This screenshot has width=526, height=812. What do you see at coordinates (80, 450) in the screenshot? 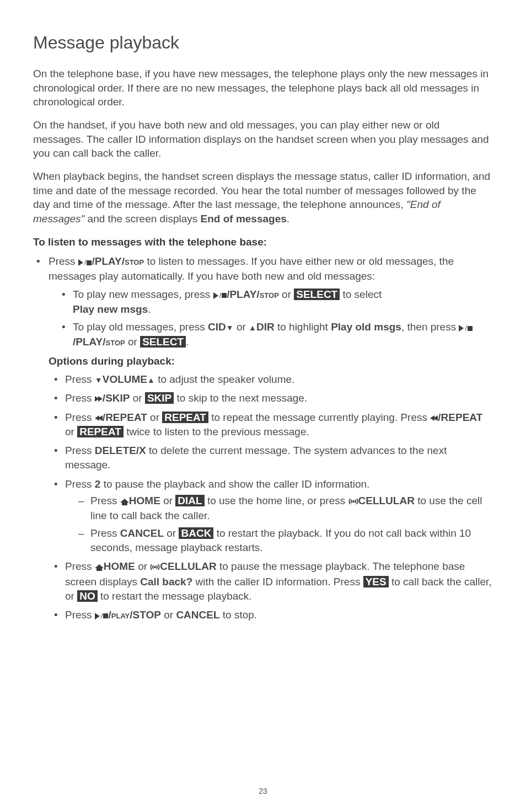
I see `o4a: Press` at bounding box center [80, 450].